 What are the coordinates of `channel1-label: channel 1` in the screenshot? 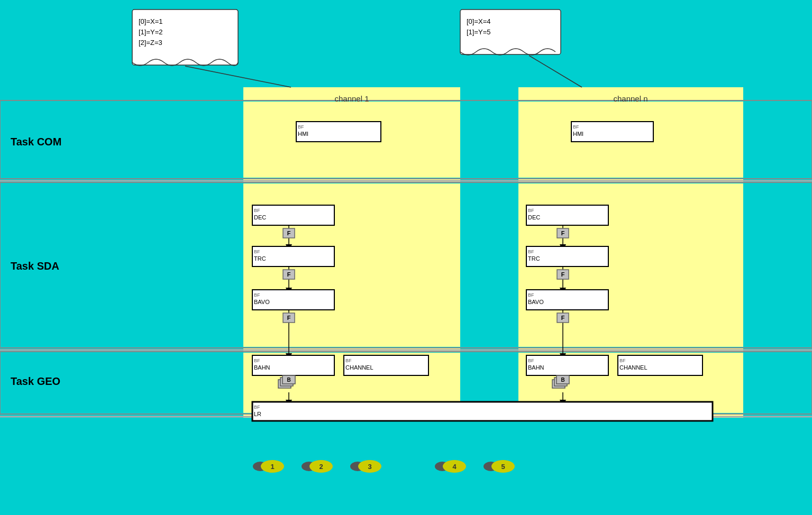 It's located at (351, 98).